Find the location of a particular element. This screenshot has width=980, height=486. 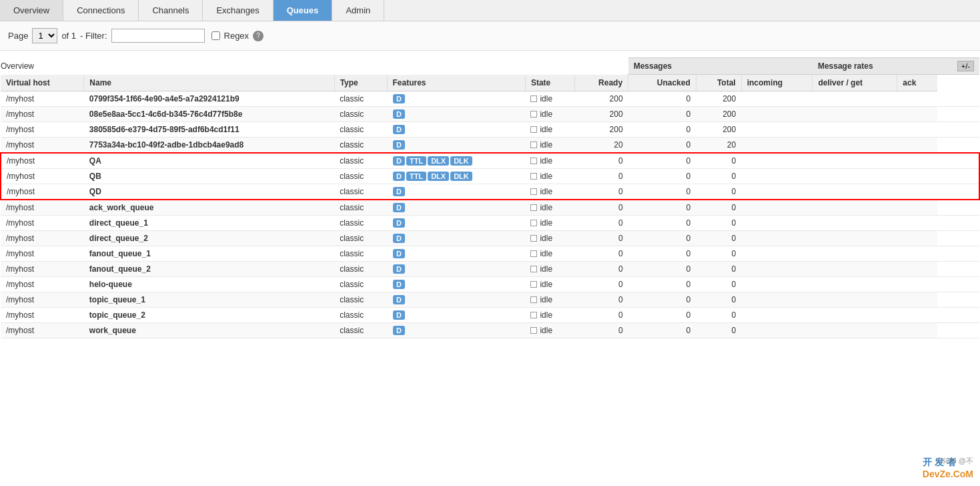

nav-overview: Overview is located at coordinates (32, 11).